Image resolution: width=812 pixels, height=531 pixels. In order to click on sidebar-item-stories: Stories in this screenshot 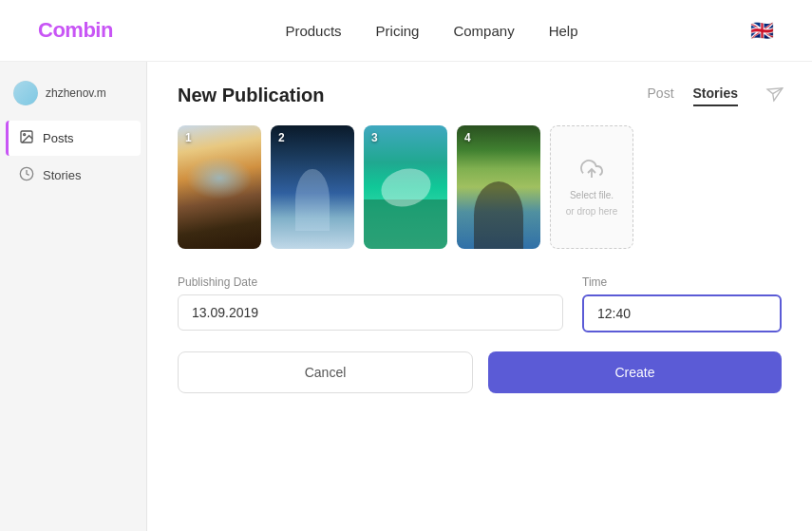, I will do `click(73, 175)`.